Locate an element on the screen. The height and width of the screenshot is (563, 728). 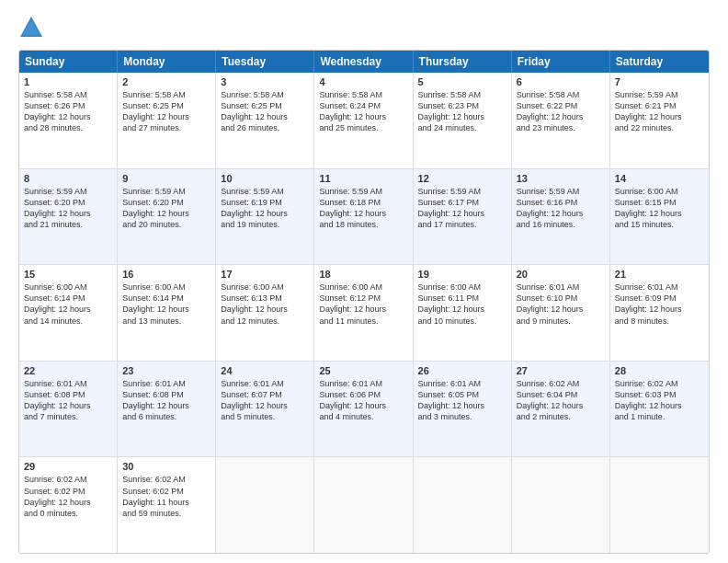
day-number: 24 is located at coordinates (265, 371).